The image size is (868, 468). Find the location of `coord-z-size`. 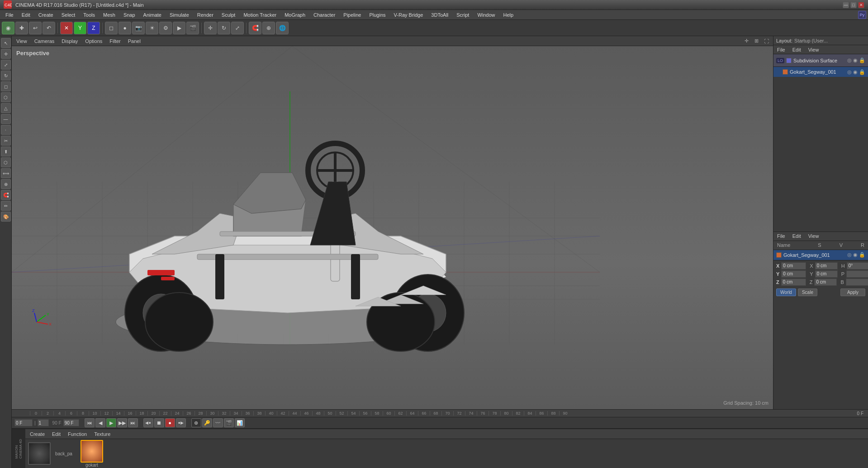

coord-z-size is located at coordinates (825, 282).